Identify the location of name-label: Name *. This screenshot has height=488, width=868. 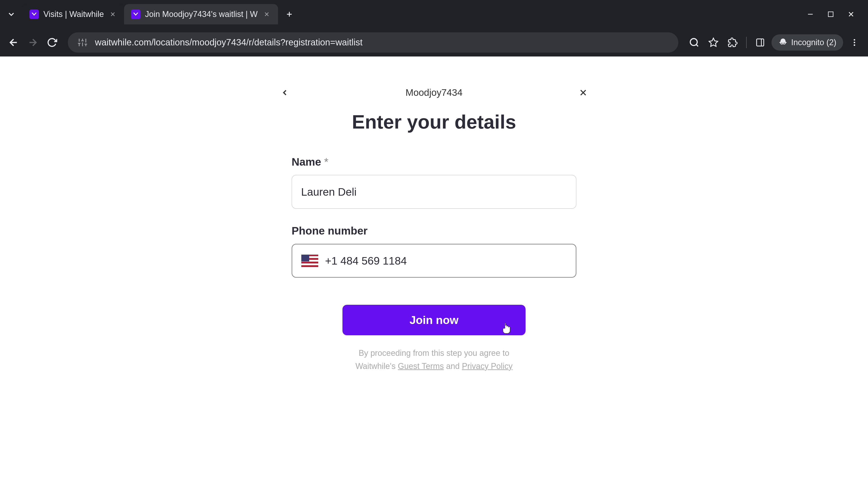
(434, 162).